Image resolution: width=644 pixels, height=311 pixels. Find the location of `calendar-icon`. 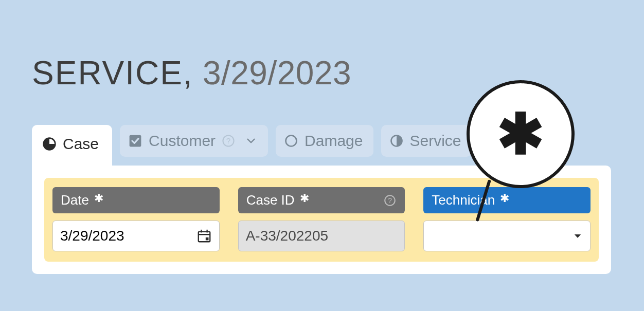

calendar-icon is located at coordinates (204, 236).